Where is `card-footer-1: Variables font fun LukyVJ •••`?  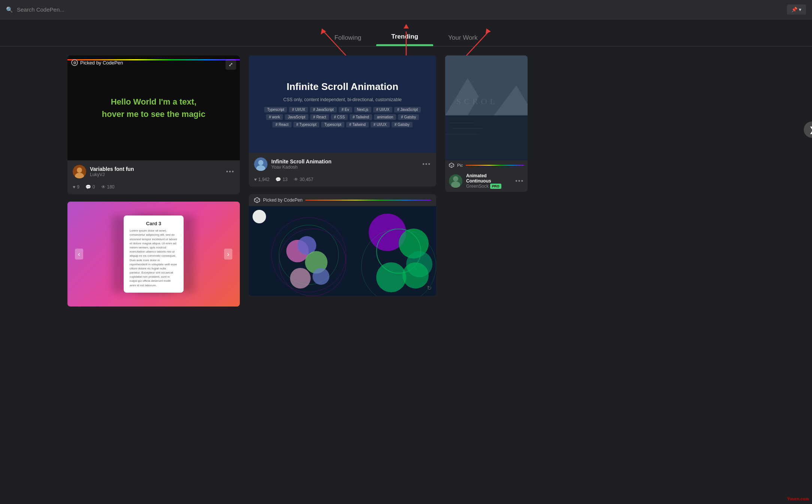
card-footer-1: Variables font fun LukyVJ ••• is located at coordinates (154, 172).